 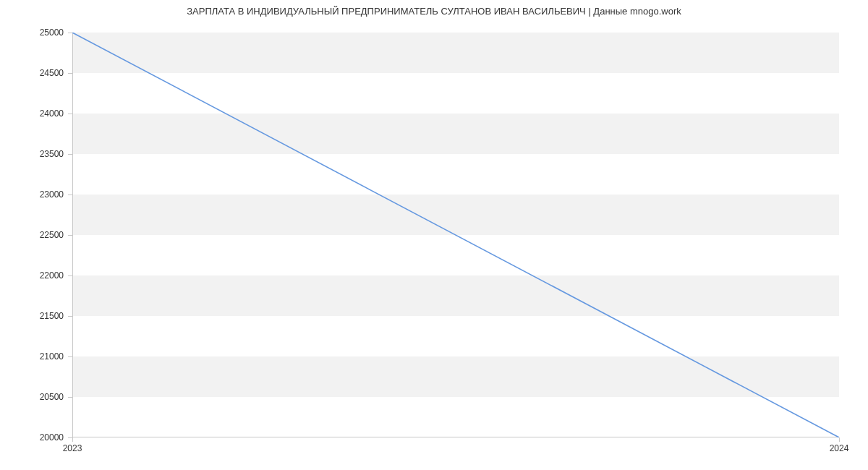 I want to click on y-tick-label: 23000, so click(x=52, y=195).